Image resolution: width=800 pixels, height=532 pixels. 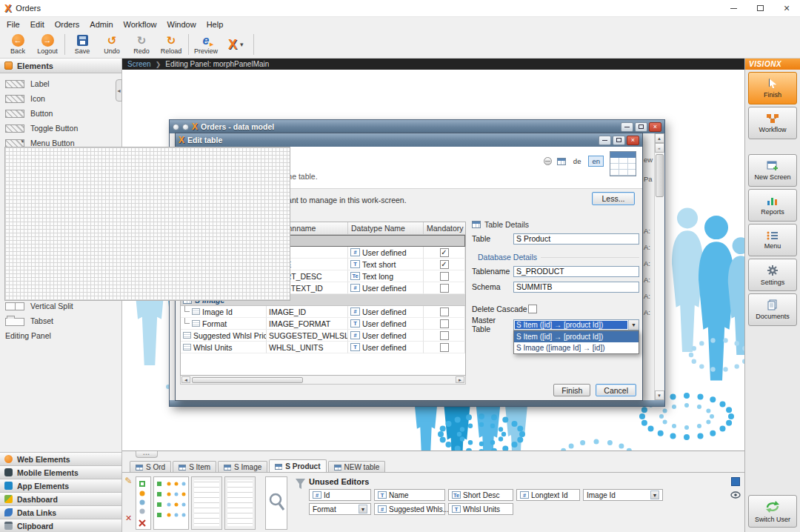 I want to click on sidebar-collapse-handle: ◄, so click(x=119, y=90).